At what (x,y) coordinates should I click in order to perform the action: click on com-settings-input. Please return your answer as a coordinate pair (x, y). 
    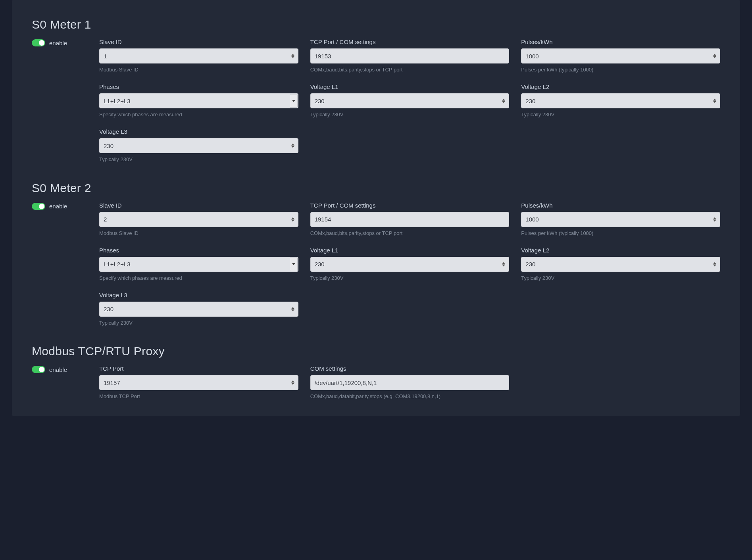
    Looking at the image, I should click on (410, 383).